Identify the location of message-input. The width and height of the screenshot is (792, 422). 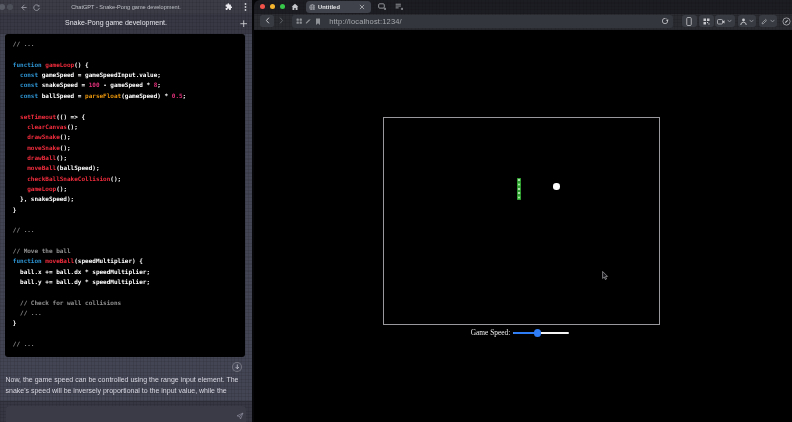
(126, 414).